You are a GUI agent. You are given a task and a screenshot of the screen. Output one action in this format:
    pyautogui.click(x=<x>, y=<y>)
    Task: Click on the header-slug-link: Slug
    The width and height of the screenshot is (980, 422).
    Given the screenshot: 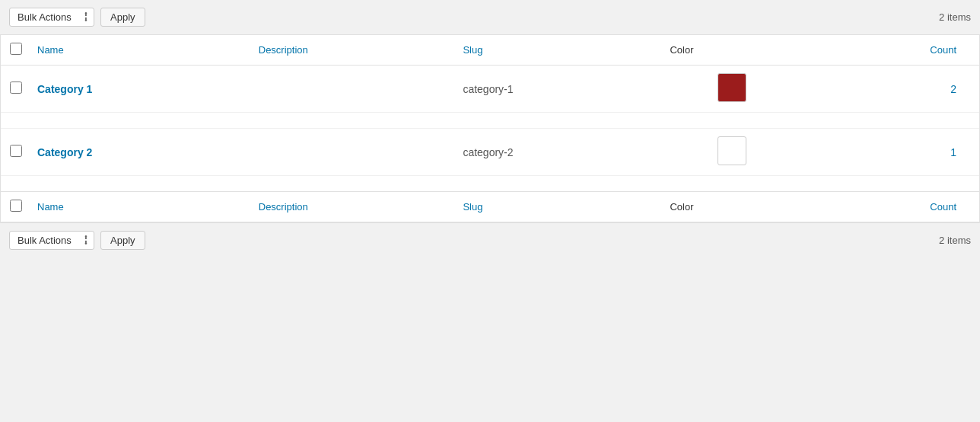 What is the action you would take?
    pyautogui.click(x=473, y=50)
    